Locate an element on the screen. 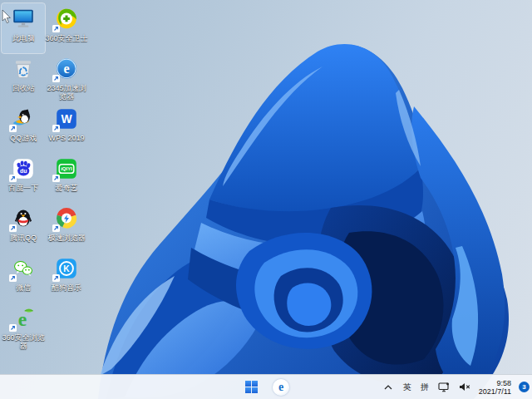 The height and width of the screenshot is (399, 532). desktop-icon-wps-2019: W WPS 2019 is located at coordinates (66, 128).